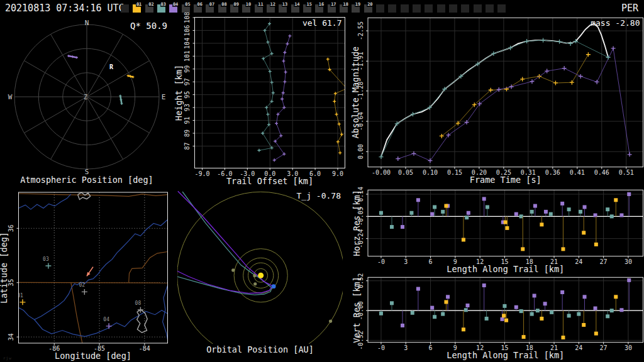 The width and height of the screenshot is (644, 362). Describe the element at coordinates (506, 180) in the screenshot. I see `magnitude-xlabel: Frame Time [s]` at that location.